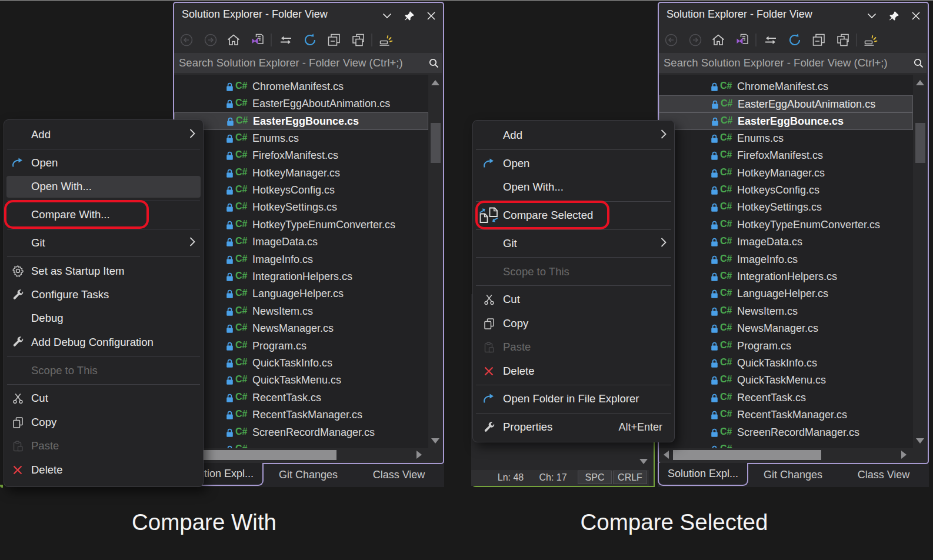  Describe the element at coordinates (104, 342) in the screenshot. I see `menu-item-add-debug-configuration: Add Debug Configuration` at that location.